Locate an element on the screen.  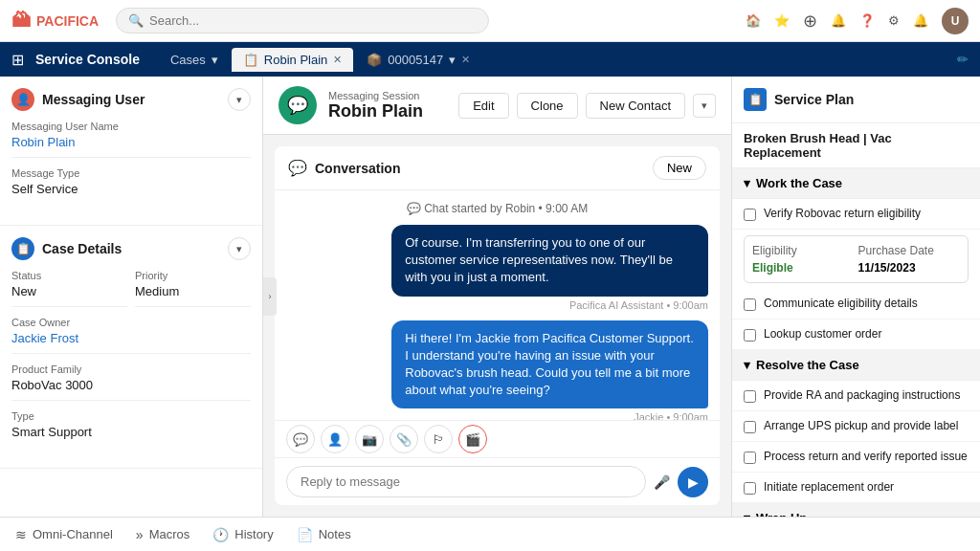
notification-icon: 🔔 is located at coordinates (921, 21).